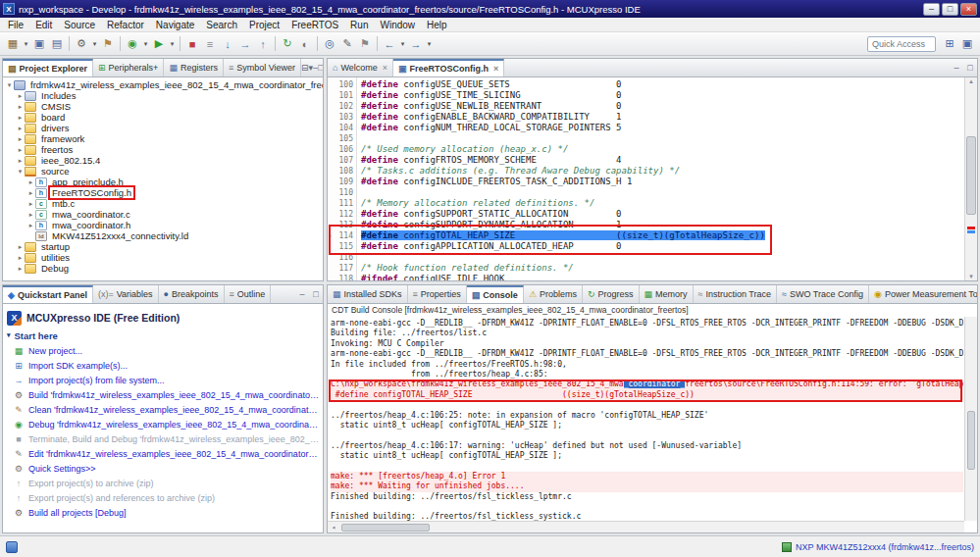 The width and height of the screenshot is (980, 557). I want to click on code-line-109: #define configINCLUDE_FREERTOS_TASK_C_AD…, so click(663, 182).